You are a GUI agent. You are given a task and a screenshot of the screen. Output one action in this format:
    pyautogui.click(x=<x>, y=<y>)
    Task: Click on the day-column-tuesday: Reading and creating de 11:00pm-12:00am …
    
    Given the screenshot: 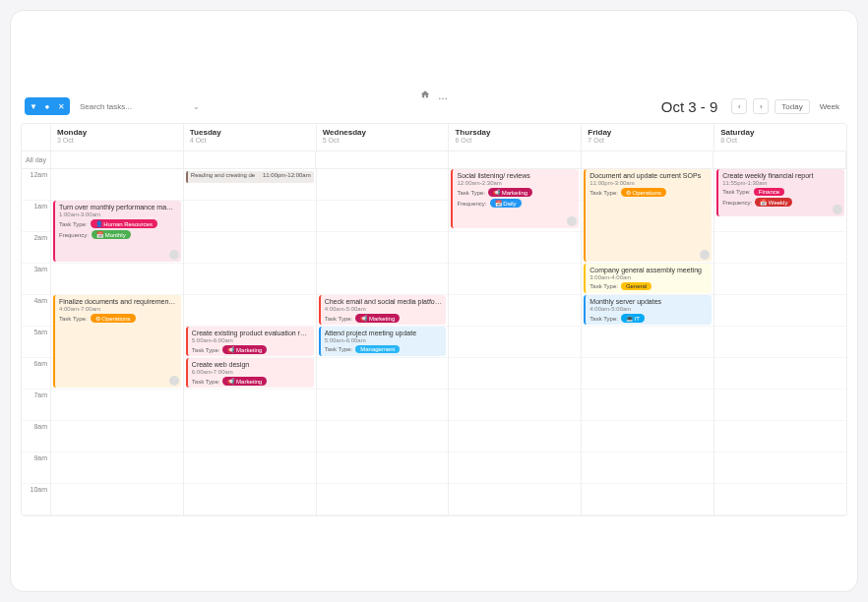 What is the action you would take?
    pyautogui.click(x=250, y=342)
    